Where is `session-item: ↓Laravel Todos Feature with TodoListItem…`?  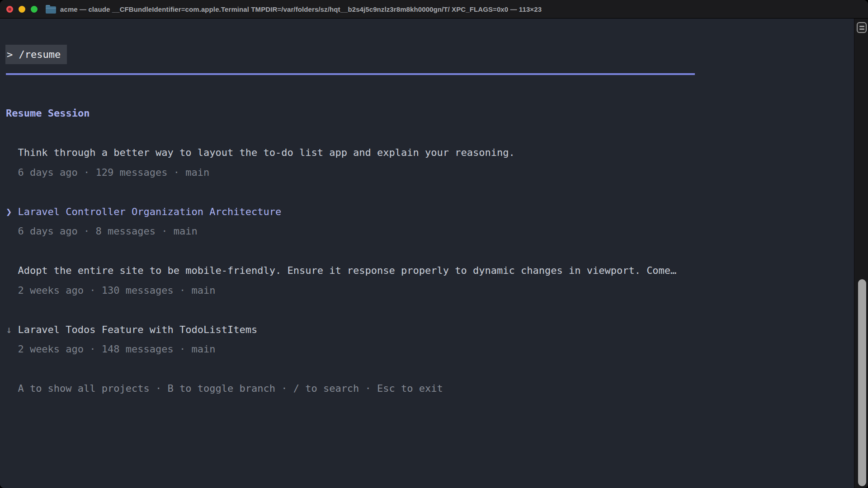
session-item: ↓Laravel Todos Feature with TodoListItem… is located at coordinates (428, 330).